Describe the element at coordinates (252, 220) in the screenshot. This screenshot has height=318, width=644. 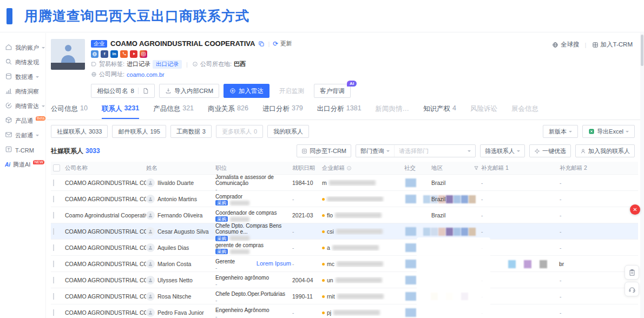
I see `job-title-subline: 采购` at that location.